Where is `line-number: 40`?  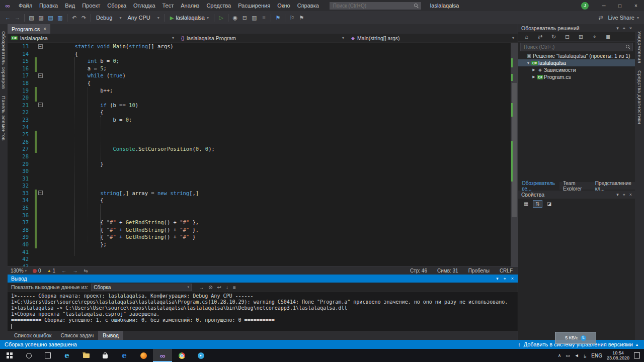
line-number: 40 is located at coordinates (21, 244).